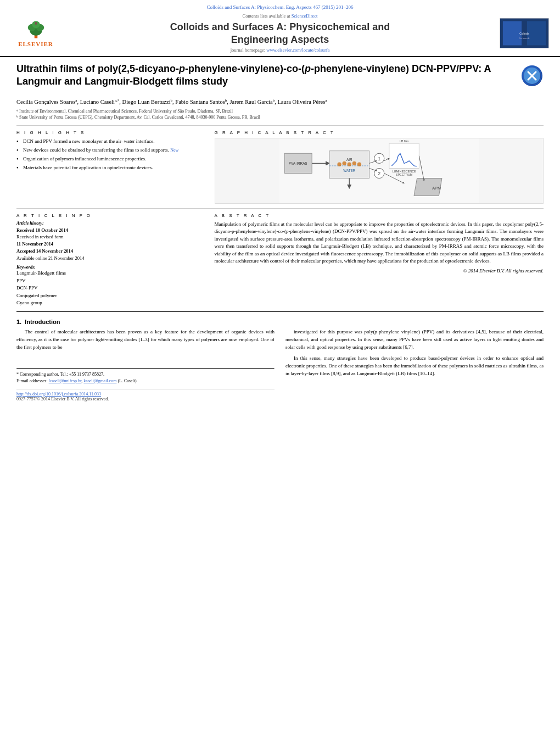  Describe the element at coordinates (379, 171) in the screenshot. I see `graphical-abstract-image: PVA-IRRAS AIR WATER` at that location.